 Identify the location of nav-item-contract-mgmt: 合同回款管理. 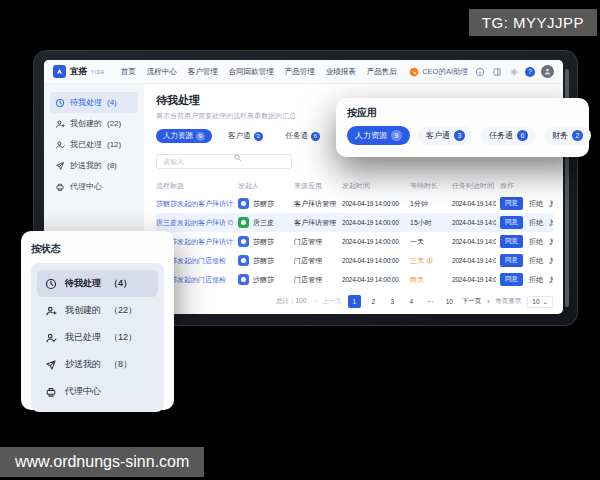
(252, 72).